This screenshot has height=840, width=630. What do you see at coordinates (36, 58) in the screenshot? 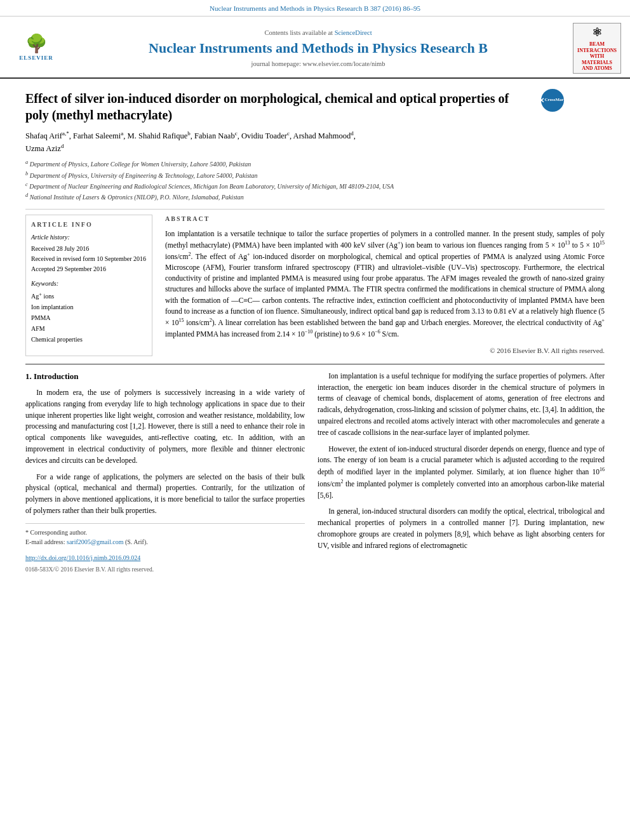
I see `elsevier-wordmark: ELSEVIER` at bounding box center [36, 58].